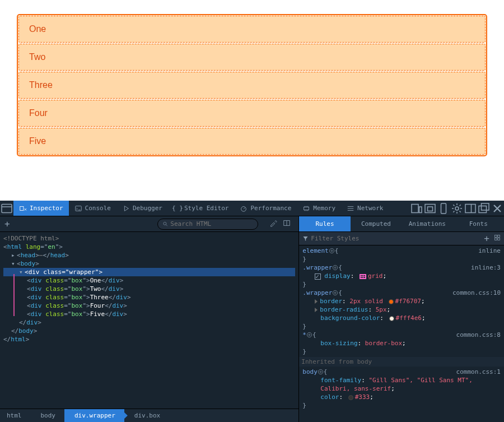 The width and height of the screenshot is (504, 422). I want to click on grid-box: One, so click(252, 29).